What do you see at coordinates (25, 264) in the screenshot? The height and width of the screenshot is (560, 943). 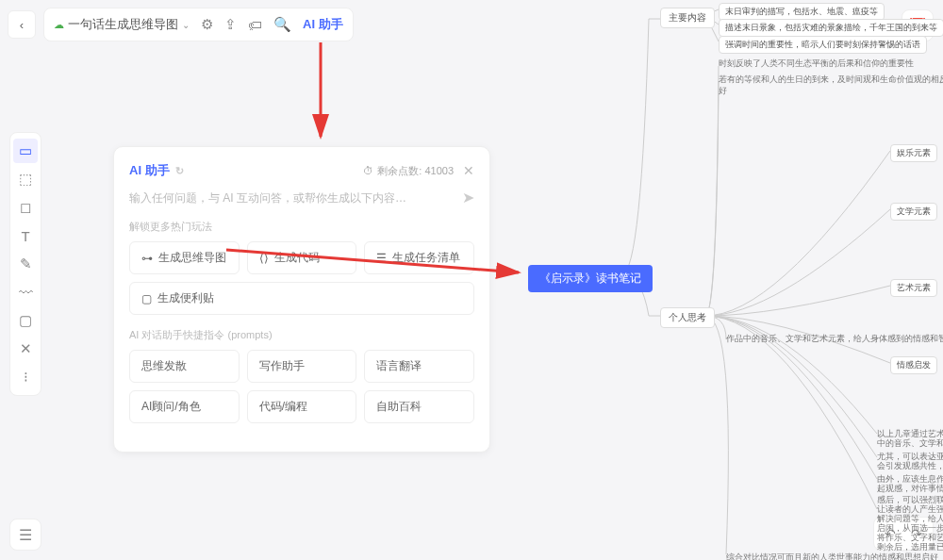 I see `left-sidebar: ▭ ⬚ ◻ T ✎ 〰 ▢ ✕ ⁝` at bounding box center [25, 264].